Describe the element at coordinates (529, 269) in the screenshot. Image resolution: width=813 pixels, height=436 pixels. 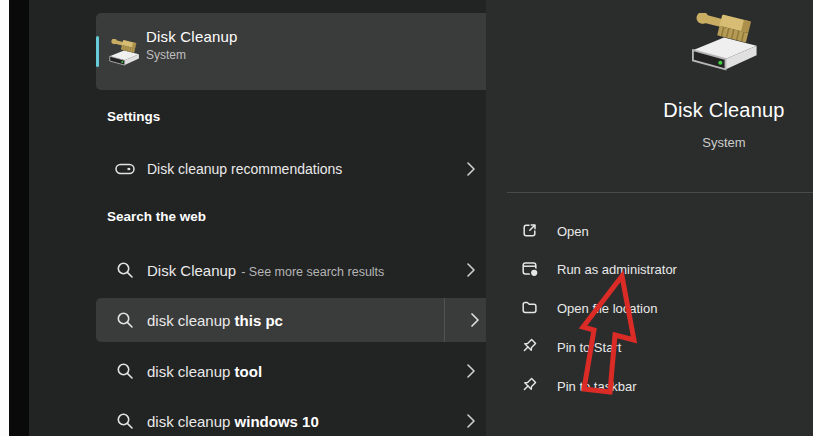
I see `run-as-admin-icon` at that location.